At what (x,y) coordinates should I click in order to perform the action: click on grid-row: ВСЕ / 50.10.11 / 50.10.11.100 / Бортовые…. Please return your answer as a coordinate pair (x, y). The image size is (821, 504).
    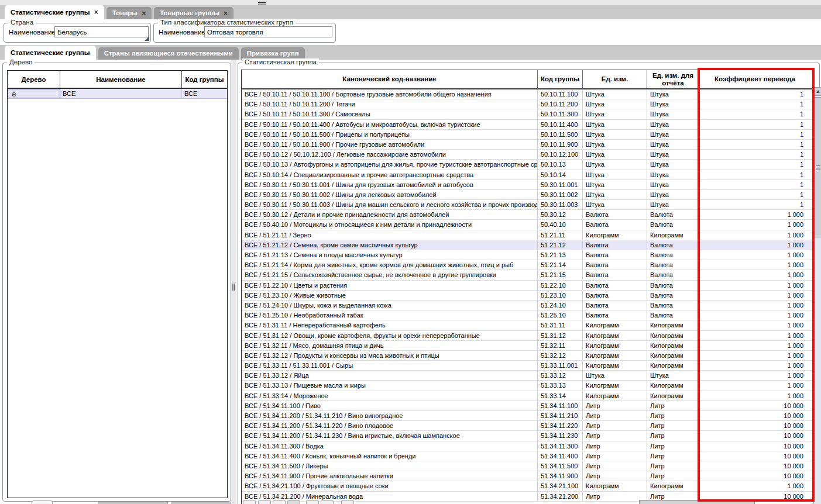
    Looking at the image, I should click on (527, 95).